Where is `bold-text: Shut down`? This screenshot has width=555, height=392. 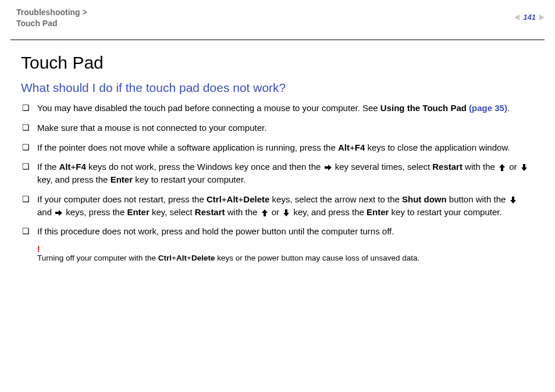 bold-text: Shut down is located at coordinates (425, 199).